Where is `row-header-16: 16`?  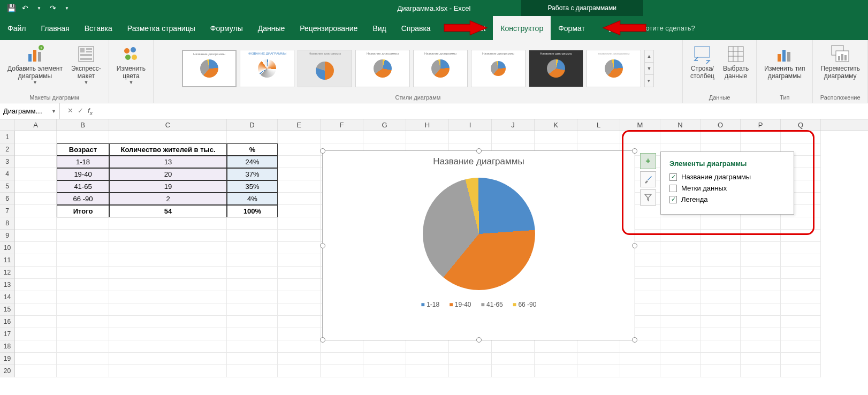
row-header-16: 16 is located at coordinates (7, 322).